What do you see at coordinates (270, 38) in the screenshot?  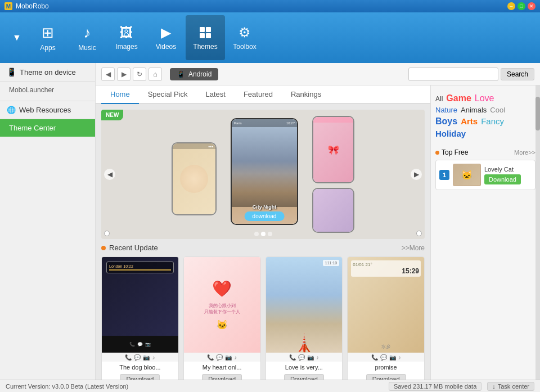 I see `main-toolbar: ▼ ⊞ Apps ♪ Music 🖼 Images ▶ Videos Theme…` at bounding box center [270, 38].